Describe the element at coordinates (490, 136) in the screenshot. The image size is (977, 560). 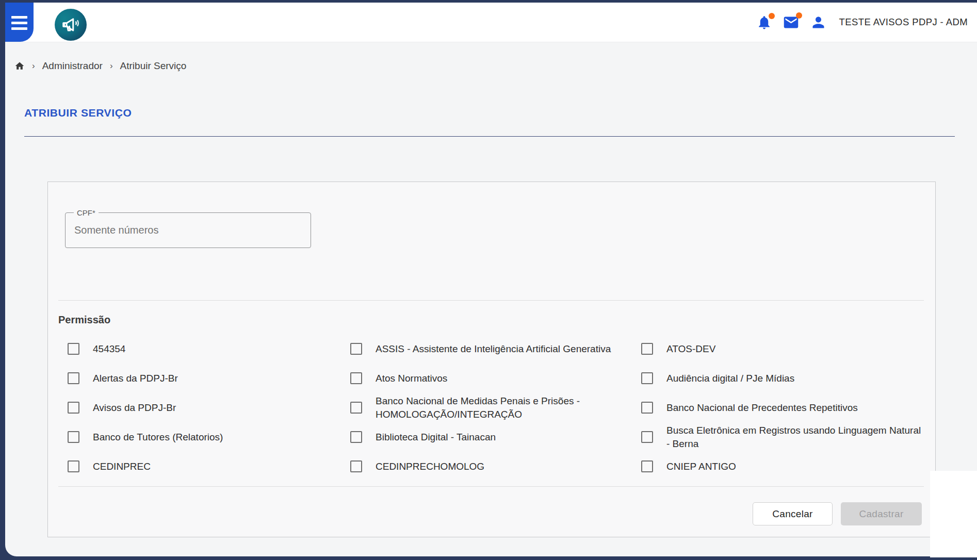
I see `title-divider` at that location.